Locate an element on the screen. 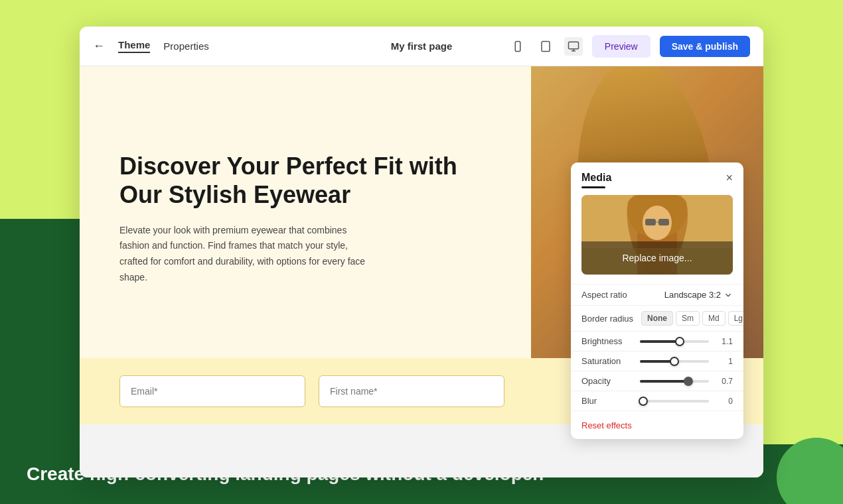 The width and height of the screenshot is (843, 504). dark-block is located at coordinates (40, 332).